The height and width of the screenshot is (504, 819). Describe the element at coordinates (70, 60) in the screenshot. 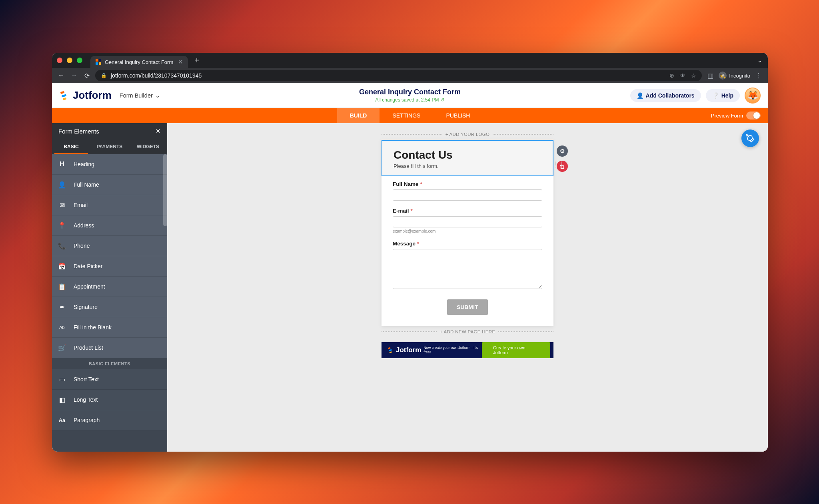

I see `window-minimize-button` at that location.